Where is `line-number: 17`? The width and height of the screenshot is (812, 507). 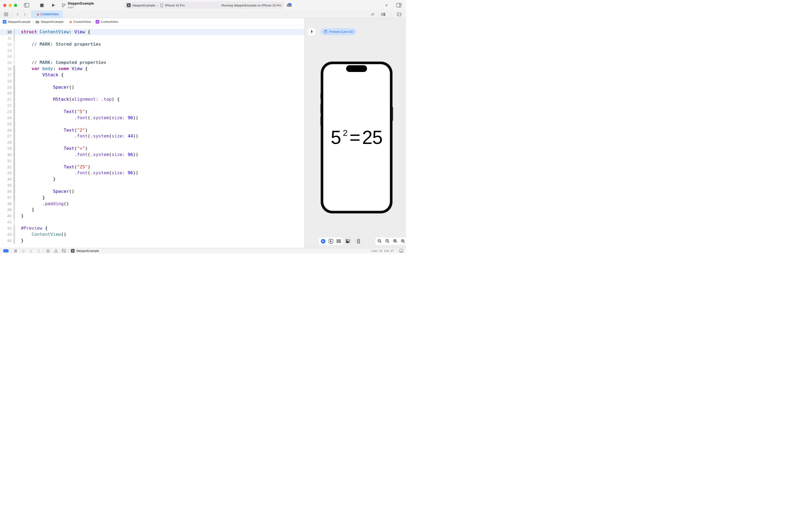
line-number: 17 is located at coordinates (7, 75).